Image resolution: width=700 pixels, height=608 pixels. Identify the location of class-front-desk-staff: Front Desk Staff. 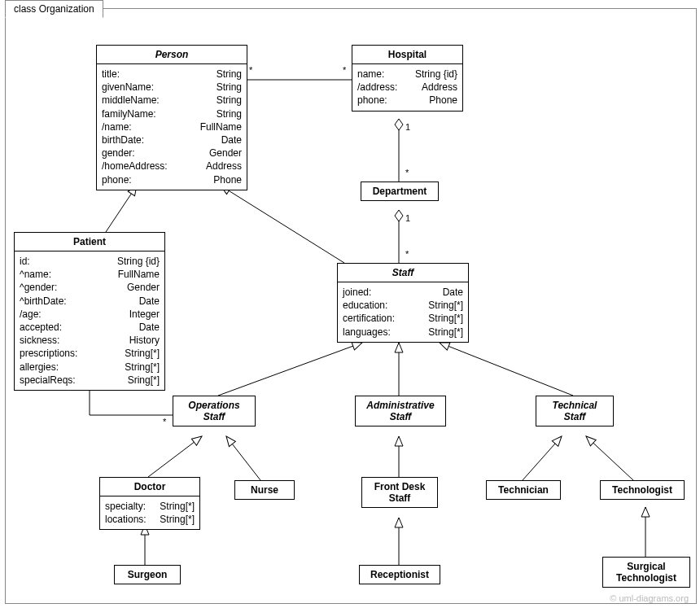
(400, 492).